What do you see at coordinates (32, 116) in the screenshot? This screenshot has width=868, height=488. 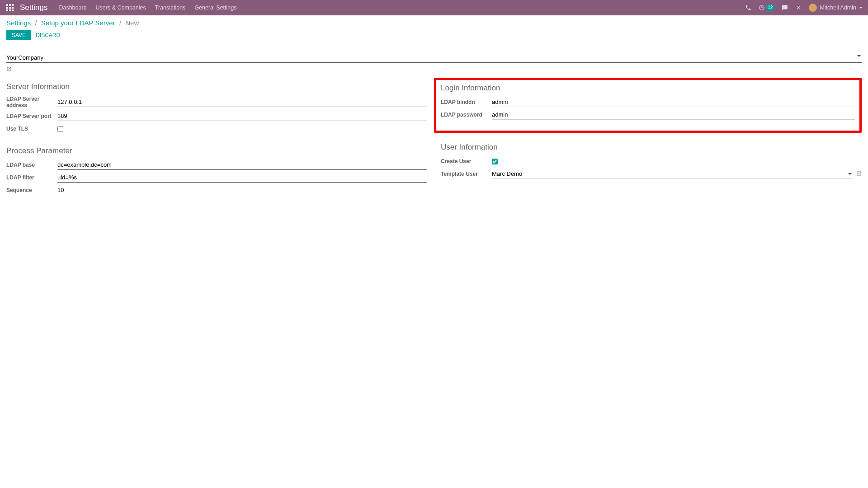 I see `ldap-port-label: LDAP Server port` at bounding box center [32, 116].